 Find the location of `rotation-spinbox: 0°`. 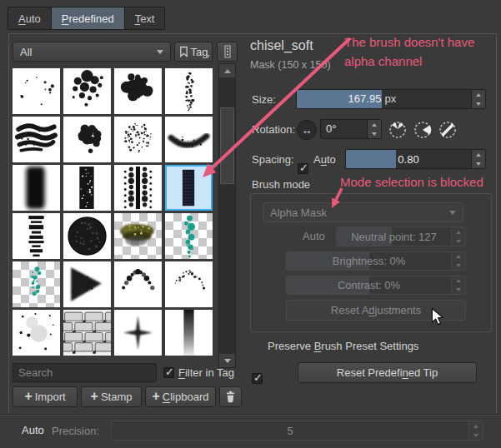

rotation-spinbox: 0° is located at coordinates (351, 129).